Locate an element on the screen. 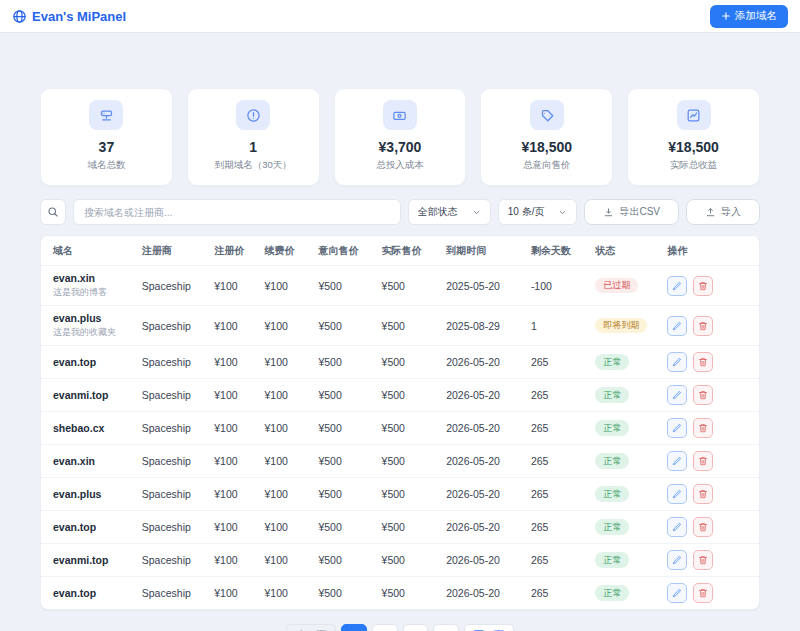 The height and width of the screenshot is (631, 800). table-row: evan.xin Spaceship ¥100 ¥100 ¥500 ¥500 2… is located at coordinates (400, 462).